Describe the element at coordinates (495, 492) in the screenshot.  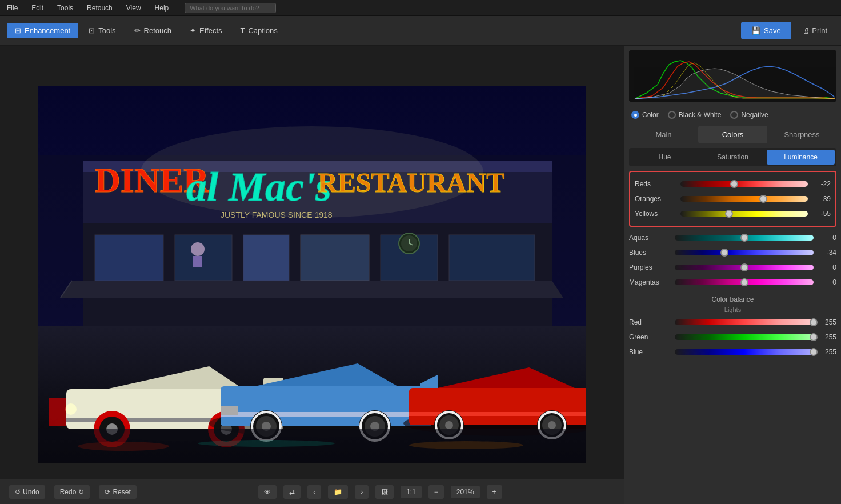
I see `zoom-in-button: +` at that location.